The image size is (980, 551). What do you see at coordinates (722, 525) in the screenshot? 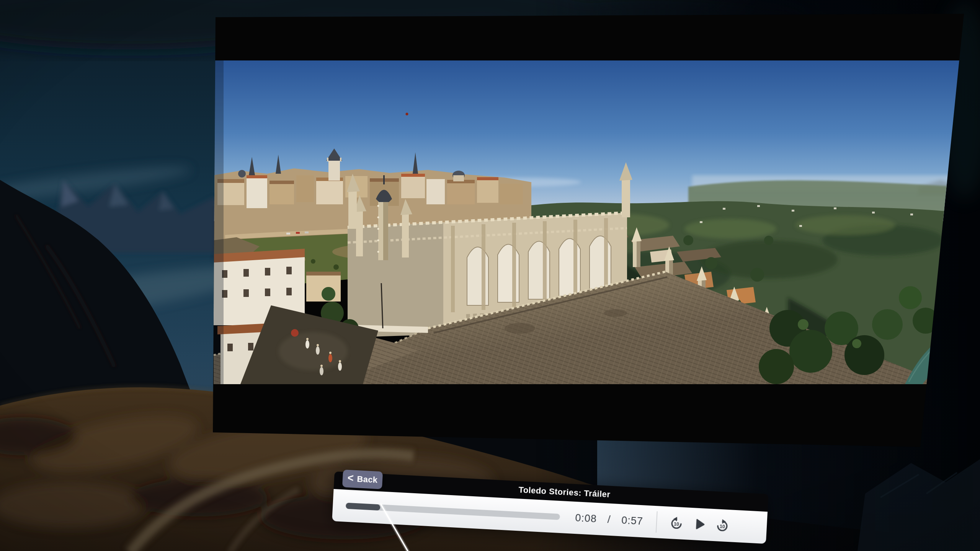
I see `forward-10-button: 10` at bounding box center [722, 525].